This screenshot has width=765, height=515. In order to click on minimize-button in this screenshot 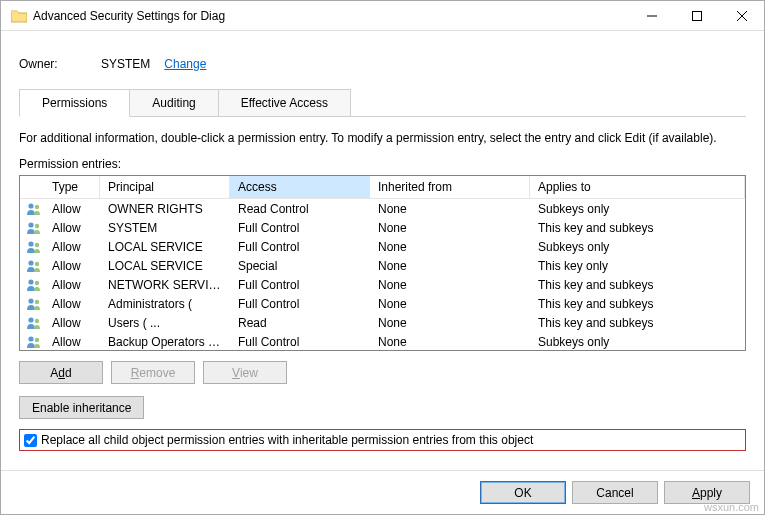, I will do `click(652, 16)`.